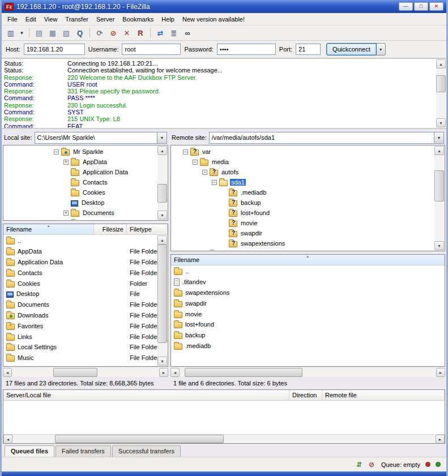  Describe the element at coordinates (66, 33) in the screenshot. I see `toggle-remote-tree-icon: ▧` at that location.